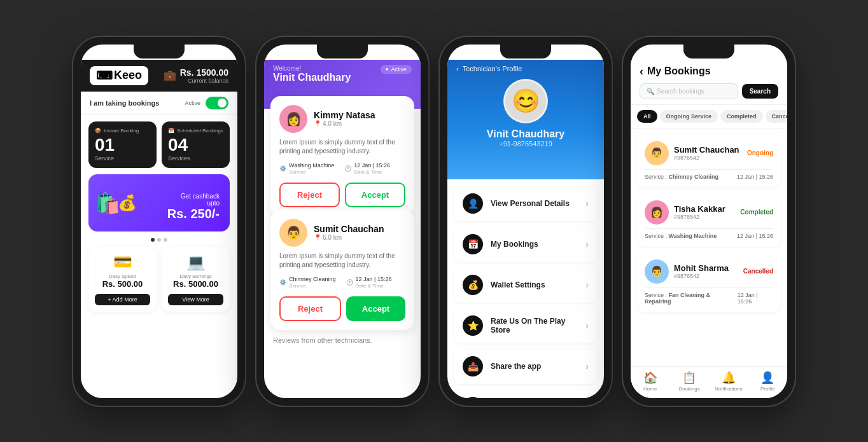 This screenshot has width=868, height=442. What do you see at coordinates (759, 271) in the screenshot?
I see `booking-item-3-status: Cancelled` at bounding box center [759, 271].